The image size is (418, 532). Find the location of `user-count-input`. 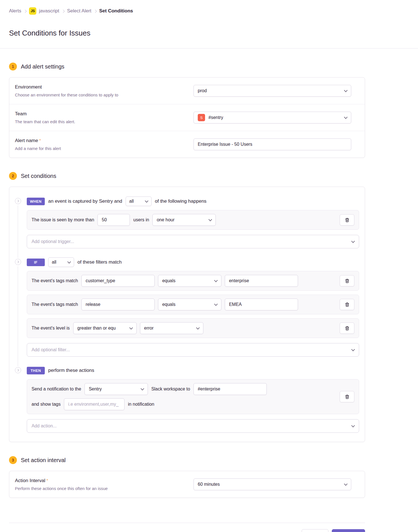

user-count-input is located at coordinates (114, 220).